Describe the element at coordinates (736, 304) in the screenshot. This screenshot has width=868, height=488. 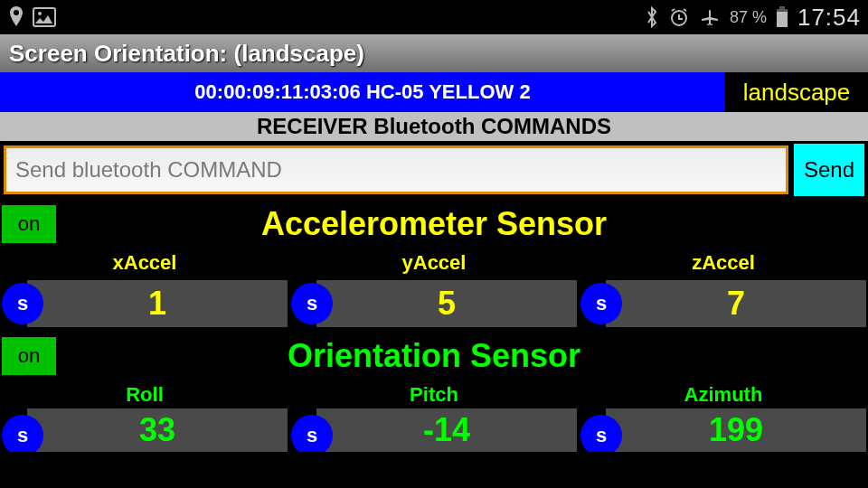
I see `accel-z-value-box: 7` at that location.